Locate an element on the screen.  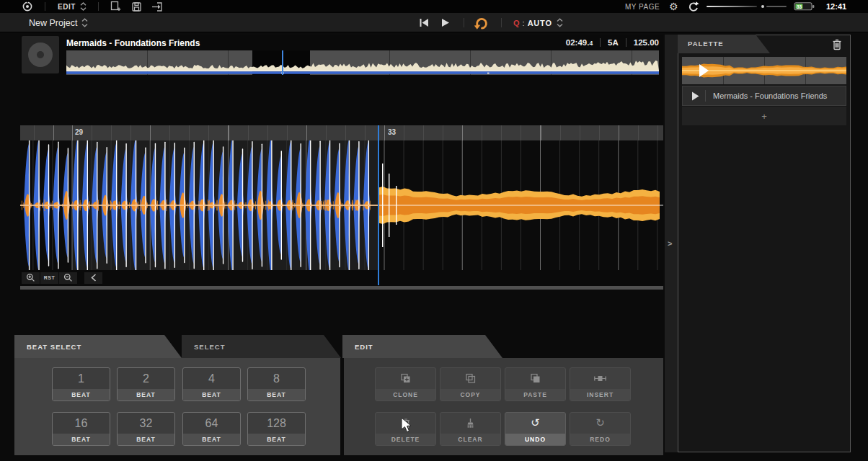
undo-icon: ↺ is located at coordinates (535, 424).